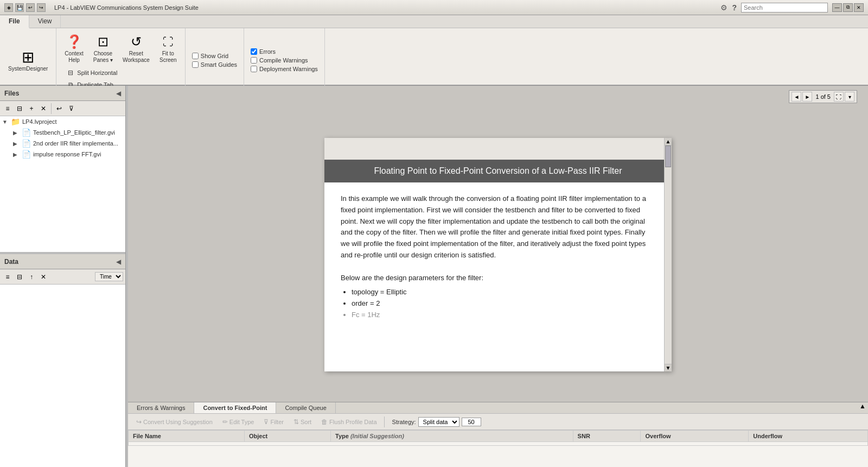 This screenshot has height=467, width=868. What do you see at coordinates (31, 109) in the screenshot?
I see `add-button: +` at bounding box center [31, 109].